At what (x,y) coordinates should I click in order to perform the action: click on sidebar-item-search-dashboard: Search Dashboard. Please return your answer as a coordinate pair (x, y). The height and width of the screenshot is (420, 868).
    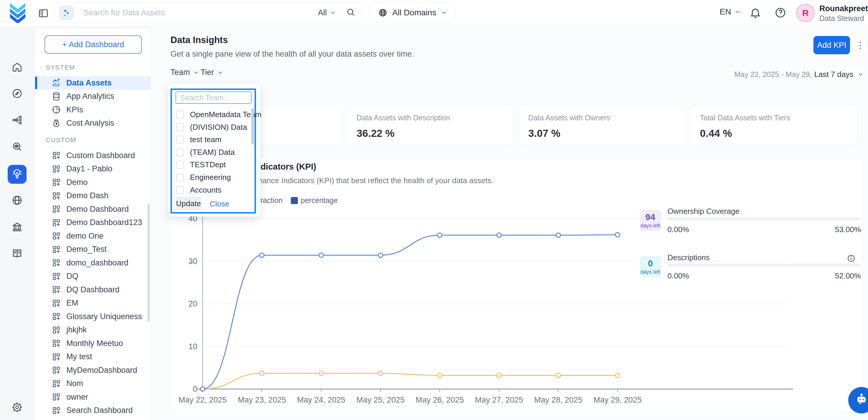
    Looking at the image, I should click on (93, 411).